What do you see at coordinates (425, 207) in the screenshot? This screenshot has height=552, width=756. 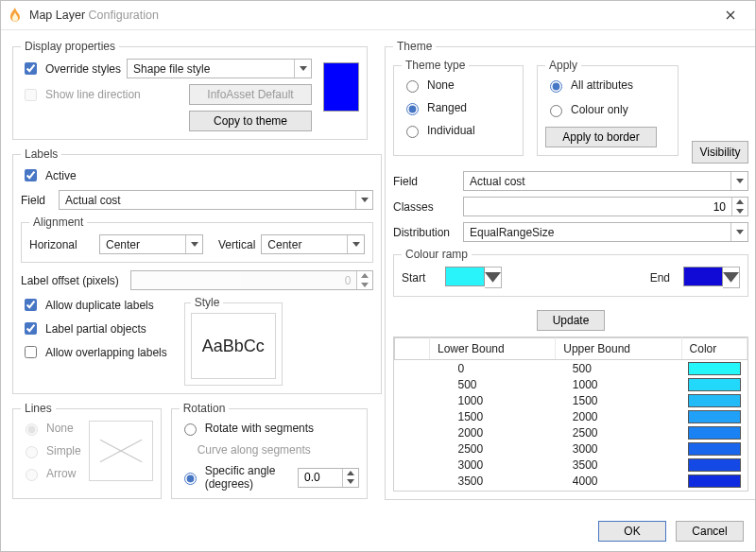 I see `theme-classes-label: Classes` at bounding box center [425, 207].